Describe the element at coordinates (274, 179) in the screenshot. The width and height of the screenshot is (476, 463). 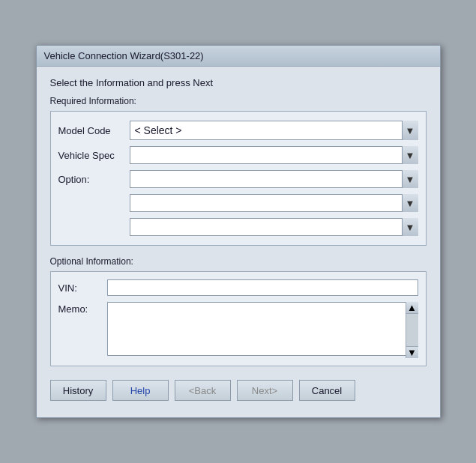
I see `option-control: ▼` at that location.